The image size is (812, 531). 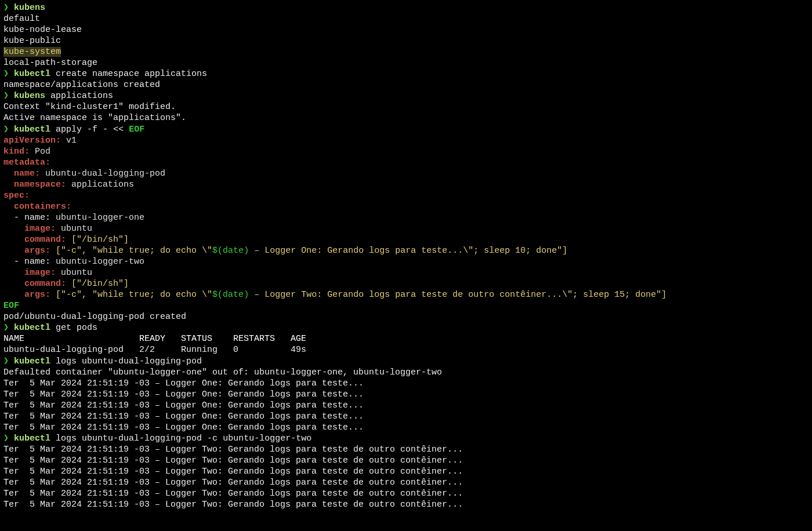 What do you see at coordinates (32, 52) in the screenshot?
I see `namespace: kube-system` at bounding box center [32, 52].